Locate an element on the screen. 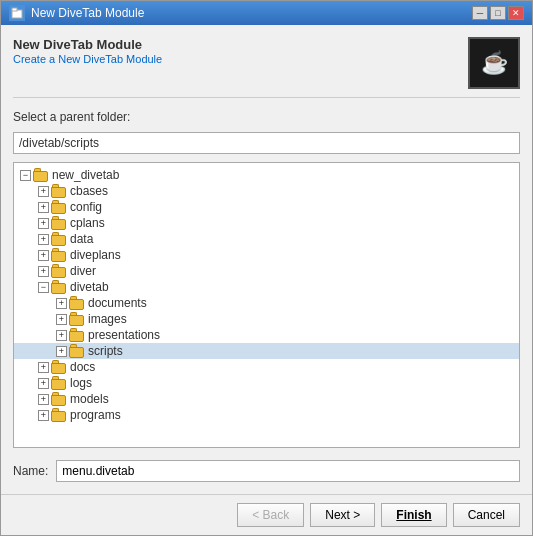  tree-item-new_divetab: −new_divetab is located at coordinates (266, 175).